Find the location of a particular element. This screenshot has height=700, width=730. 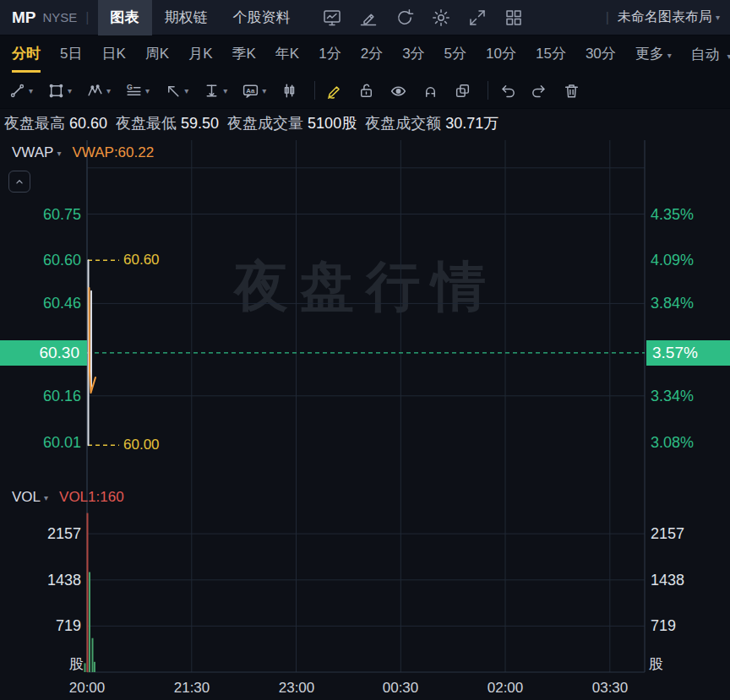

top-bar: MP NYSE | 图表期权链个股资料 | 未命名图表布局 ▾ is located at coordinates (365, 18).